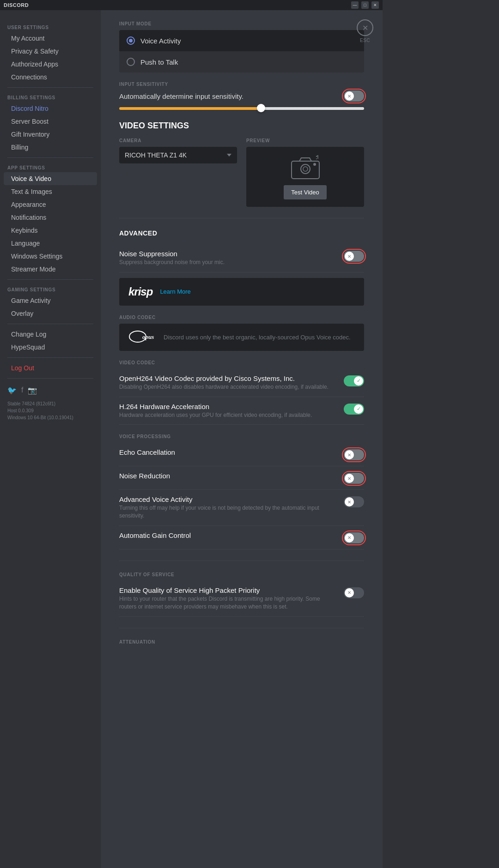  Describe the element at coordinates (50, 77) in the screenshot. I see `sidebar-item-connections: Connections` at that location.